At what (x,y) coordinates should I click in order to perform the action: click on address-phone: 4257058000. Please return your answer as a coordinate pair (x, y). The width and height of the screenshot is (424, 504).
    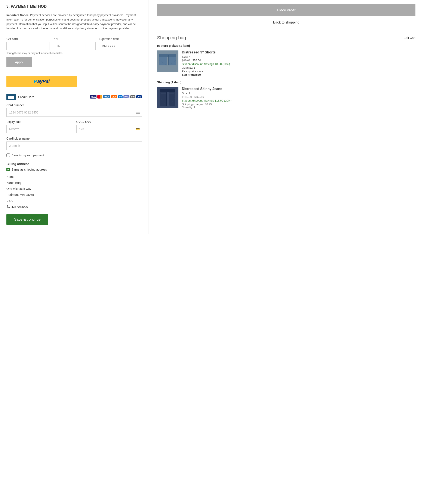
    Looking at the image, I should click on (20, 206).